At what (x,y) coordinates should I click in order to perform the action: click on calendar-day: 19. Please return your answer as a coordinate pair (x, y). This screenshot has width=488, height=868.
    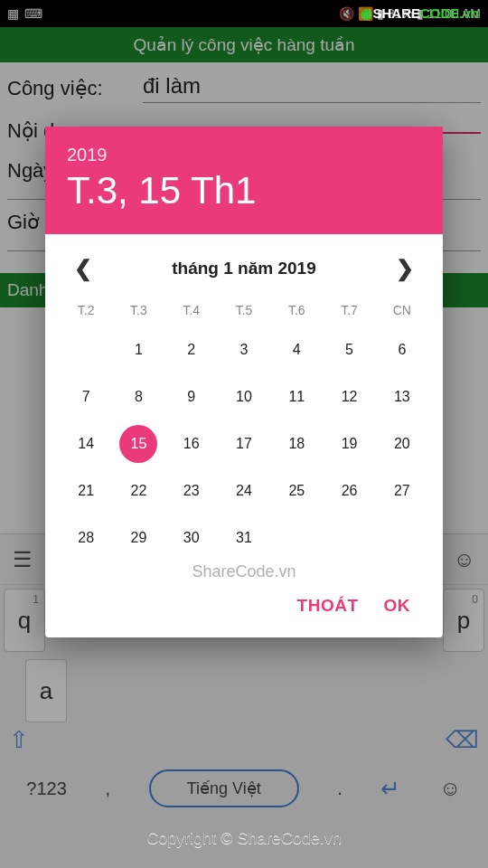
    Looking at the image, I should click on (349, 444).